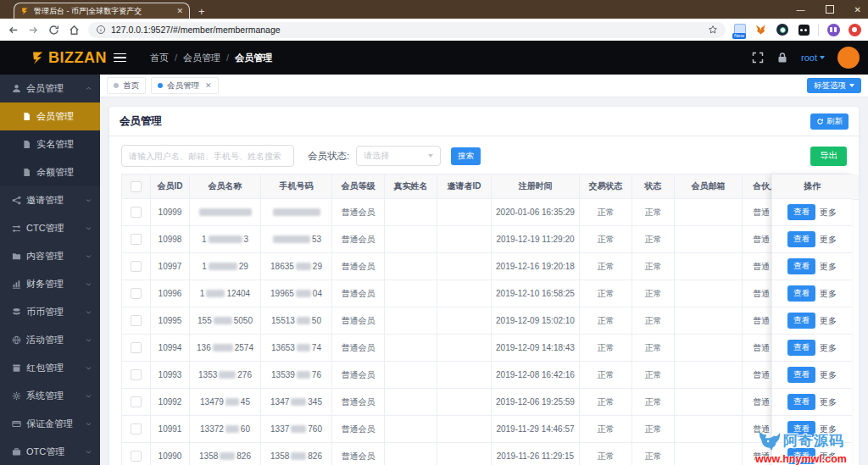 This screenshot has height=465, width=868. What do you see at coordinates (50, 144) in the screenshot?
I see `sidebar-subitem: 实名管理` at bounding box center [50, 144].